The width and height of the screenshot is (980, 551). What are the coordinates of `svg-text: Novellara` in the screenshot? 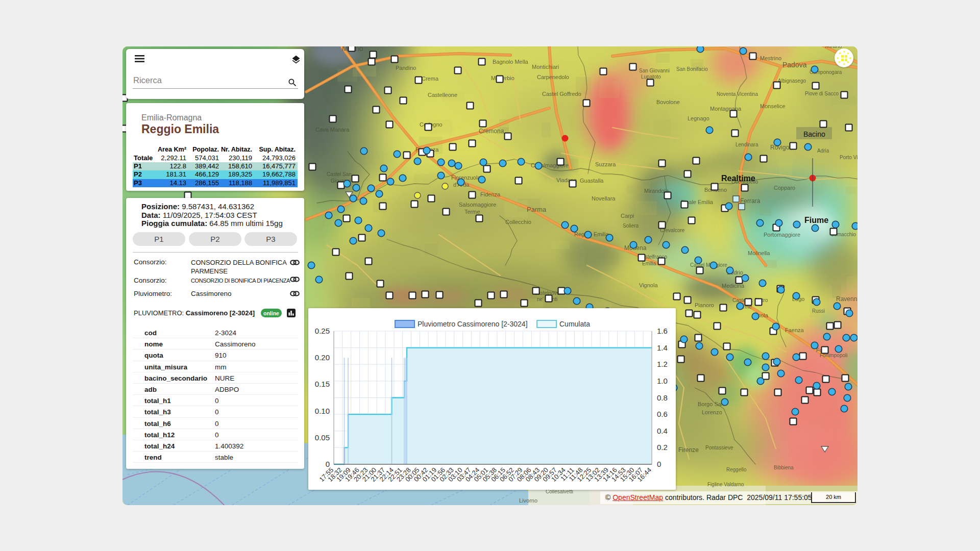 It's located at (603, 198).